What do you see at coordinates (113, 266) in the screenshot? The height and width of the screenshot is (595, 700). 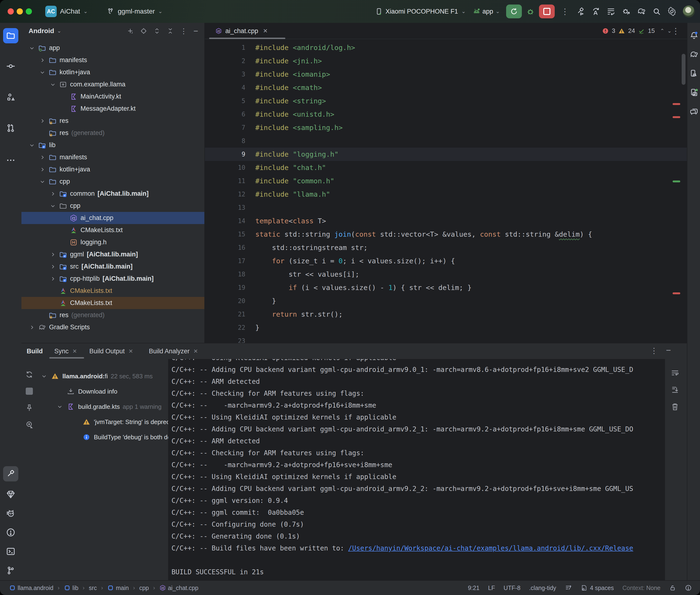 I see `tree-item-src: src[AiChat.lib.main]` at bounding box center [113, 266].